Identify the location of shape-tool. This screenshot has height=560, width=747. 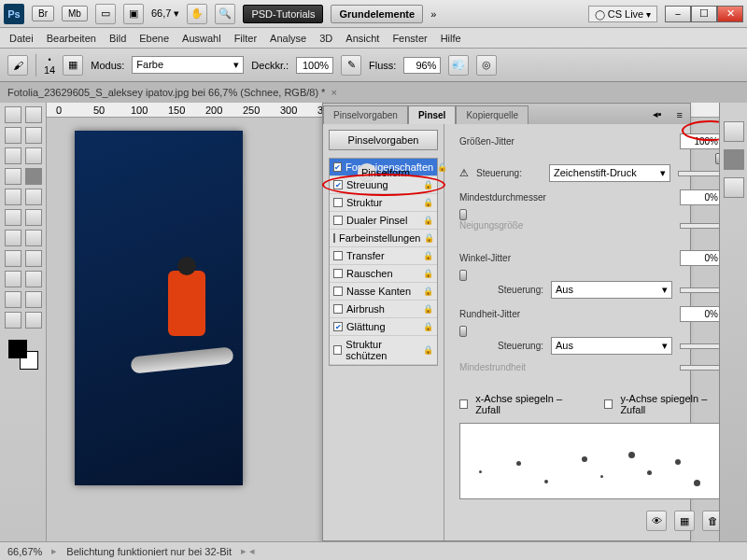
(34, 279).